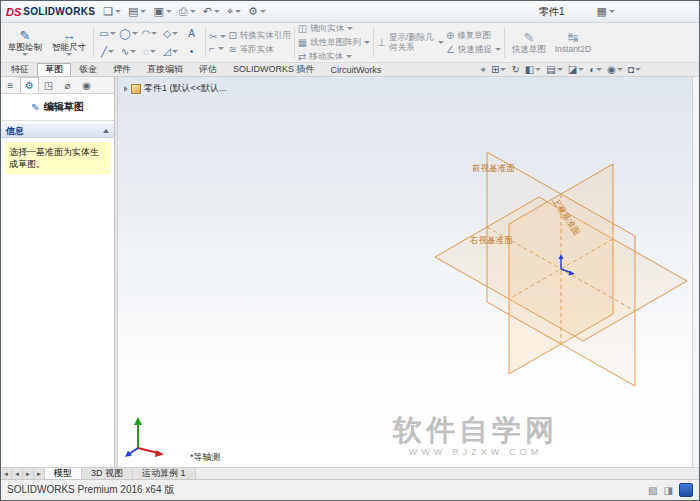 Image resolution: width=700 pixels, height=501 pixels. Describe the element at coordinates (170, 34) in the screenshot. I see `polygon-tool-button: ◇` at that location.